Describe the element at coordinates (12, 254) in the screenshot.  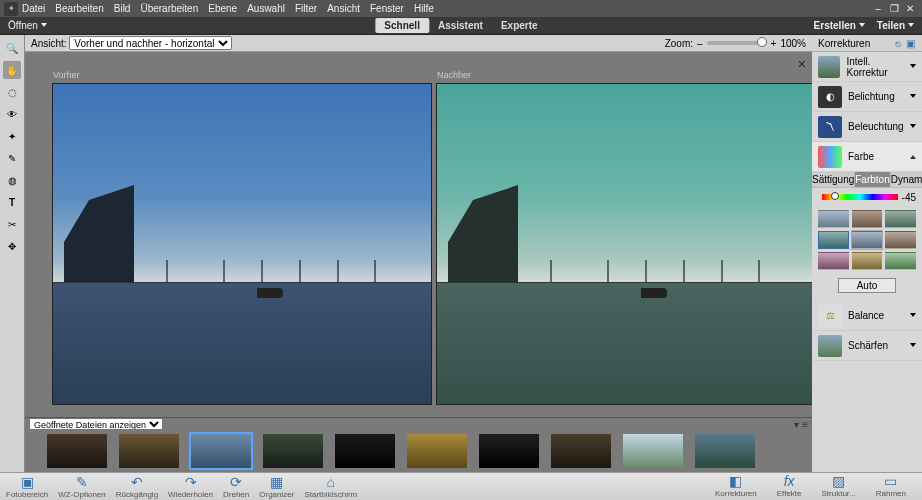
I see `toolbox: 🔍 ✋ ◌ 👁 ✦ ✎ ◍ T ✂ ✥` at that location.